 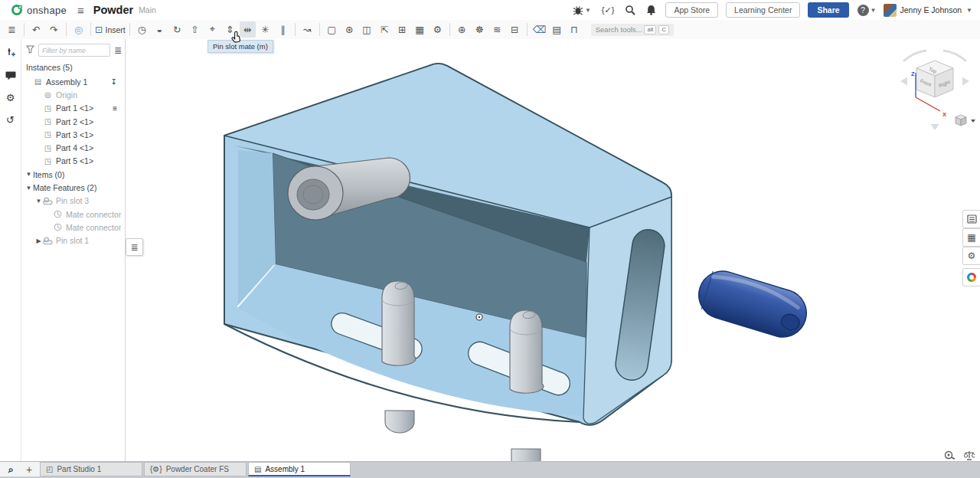 I want to click on tree-row-pin-slot-3: ▼Pin slot 3, so click(x=74, y=201).